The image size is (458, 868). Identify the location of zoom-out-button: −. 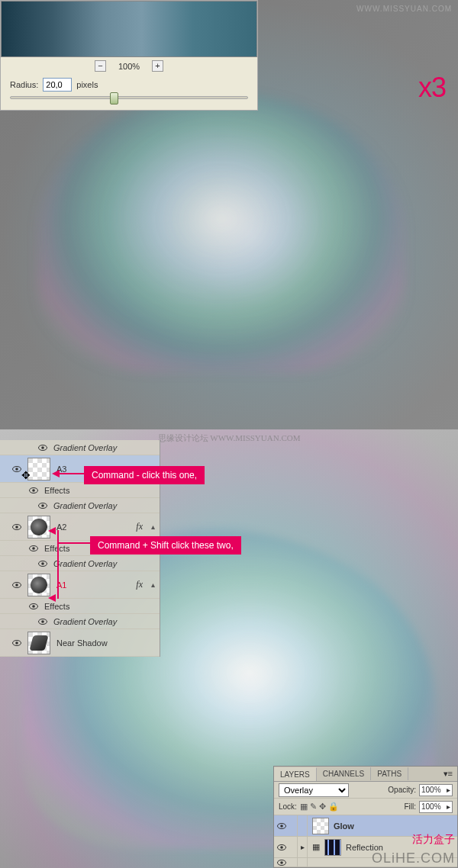
(101, 66).